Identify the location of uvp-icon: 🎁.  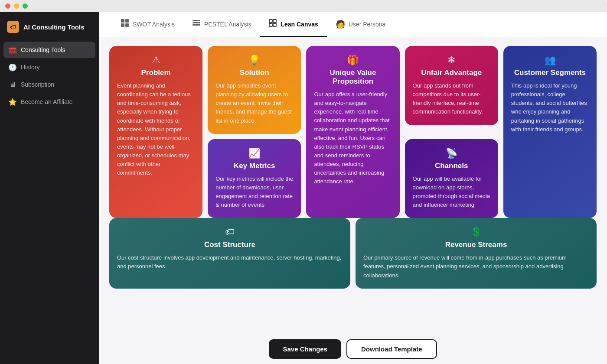
(353, 60).